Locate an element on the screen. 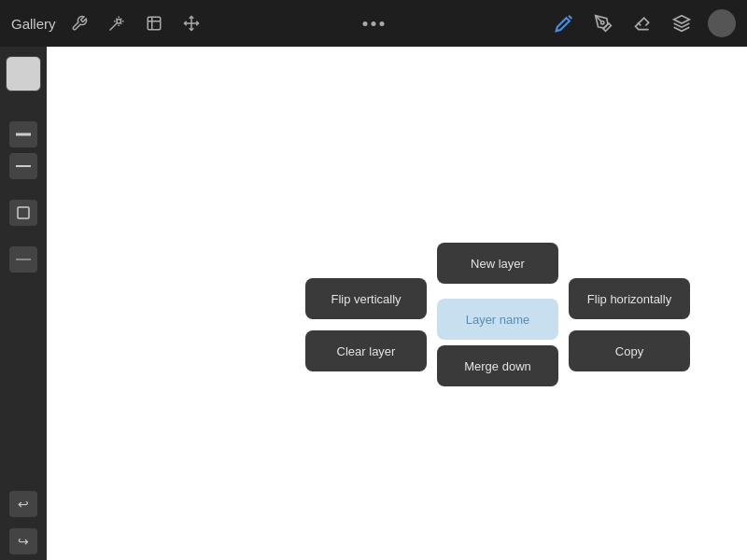  pencil-tool-icon is located at coordinates (564, 23).